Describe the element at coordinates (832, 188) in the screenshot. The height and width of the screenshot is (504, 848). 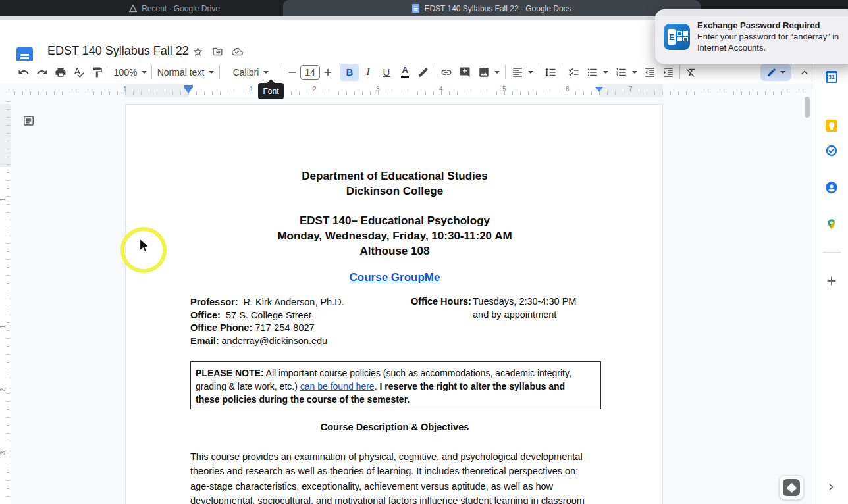
I see `google-contacts-icon` at that location.